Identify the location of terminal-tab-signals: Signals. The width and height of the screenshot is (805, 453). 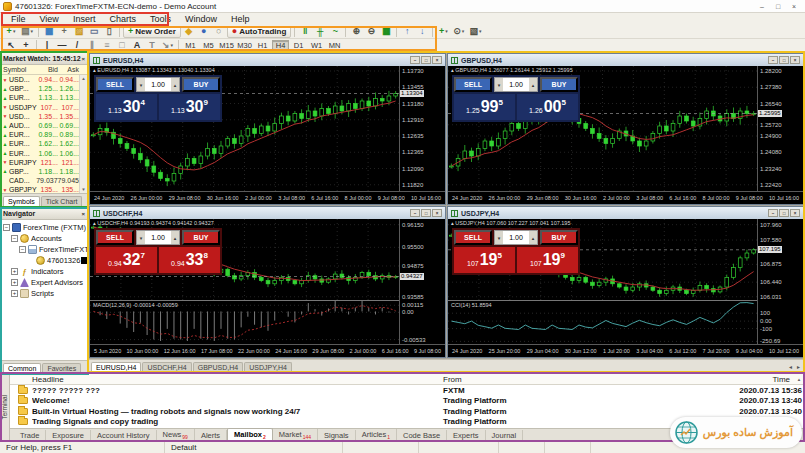
(337, 436).